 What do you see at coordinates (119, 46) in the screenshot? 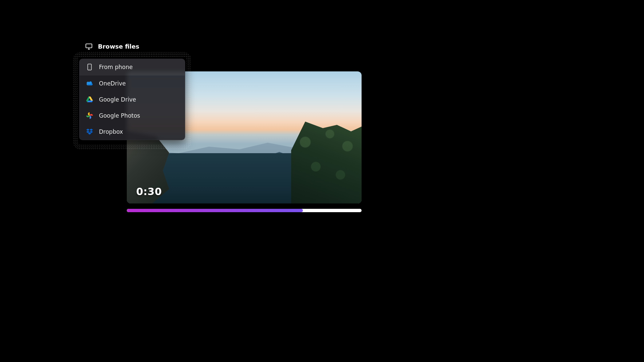
I see `browse-files-label: Browse files` at bounding box center [119, 46].